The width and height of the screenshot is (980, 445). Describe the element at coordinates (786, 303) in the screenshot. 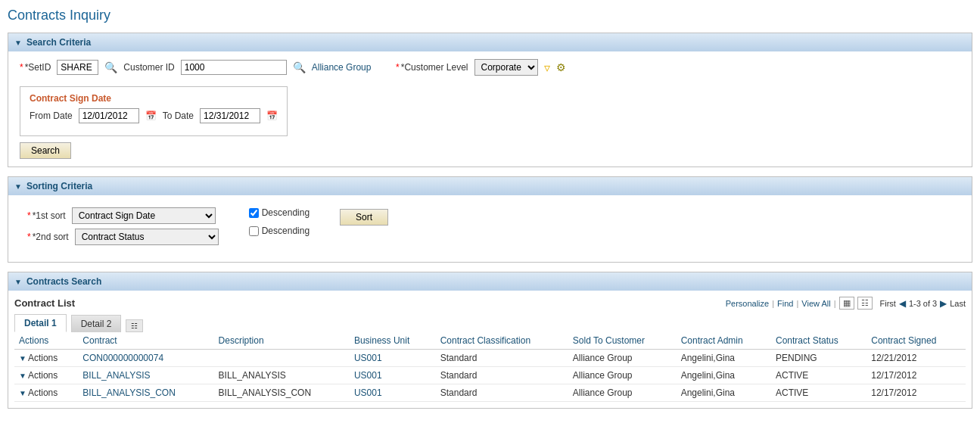

I see `find-link: Find` at that location.